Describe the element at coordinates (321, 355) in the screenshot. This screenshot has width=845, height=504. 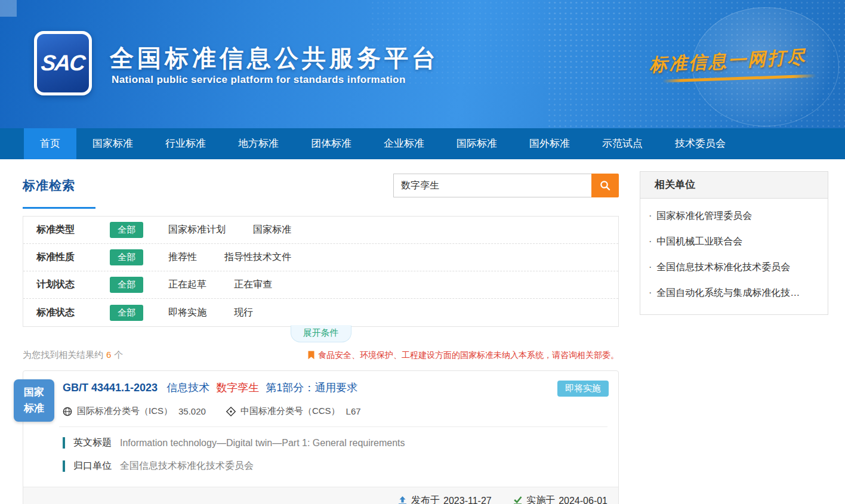
I see `result-info-bar: 为您找到相关结果约6个 食品安全、环境保护、工程建设方面的国家标准未纳入本系统，…` at that location.